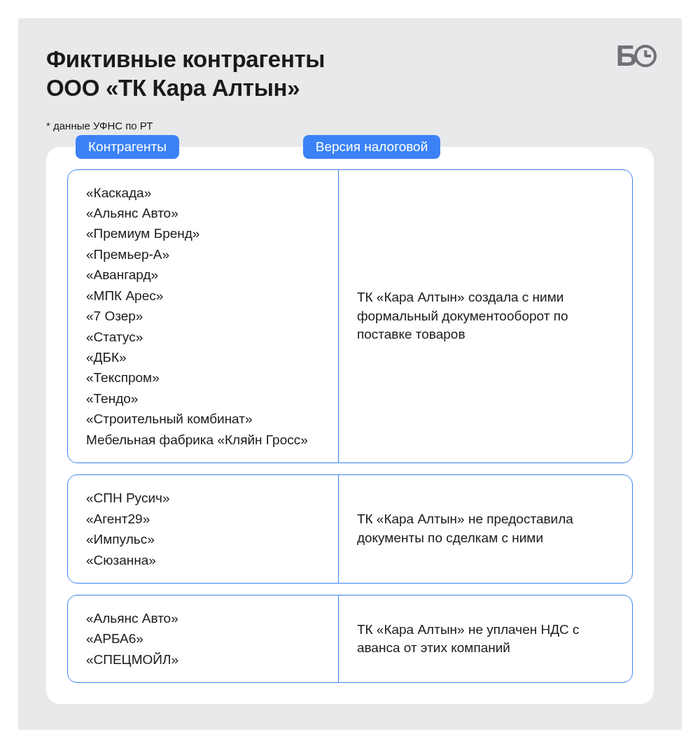 The image size is (700, 748). I want to click on tax-description-cell: ТК «Кара Алтын» не предоставила документ…, so click(486, 529).